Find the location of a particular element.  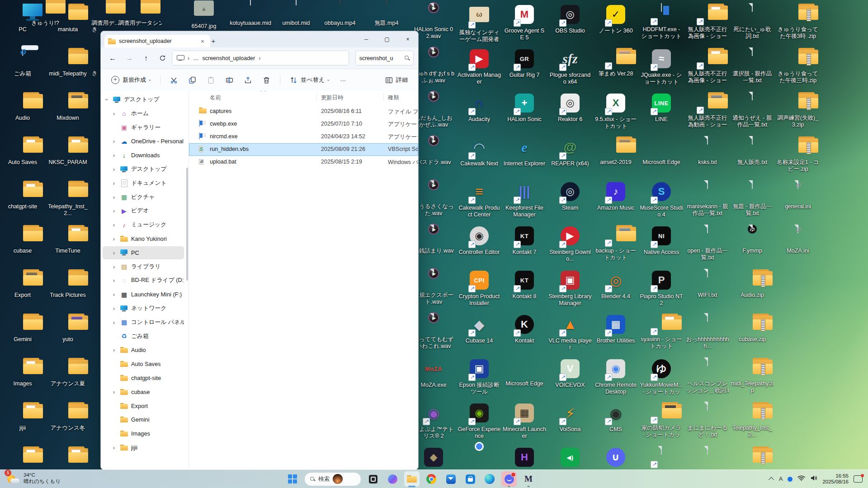

desktop-icon-9-5-xlsx---: X↗9.5.xlsx - ショートカット is located at coordinates (616, 111).